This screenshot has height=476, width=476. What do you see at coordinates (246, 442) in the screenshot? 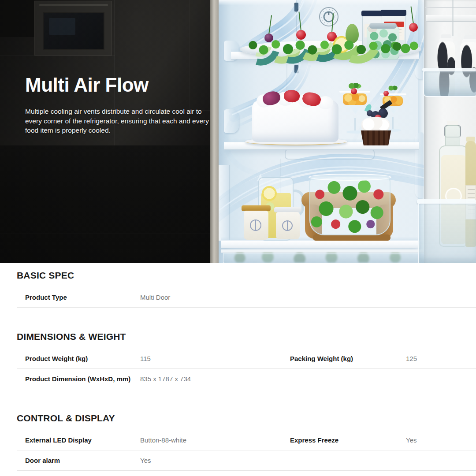
I see `spec-section: CONTROL & DISPLAYExternal LED DisplayBut…` at bounding box center [246, 442].